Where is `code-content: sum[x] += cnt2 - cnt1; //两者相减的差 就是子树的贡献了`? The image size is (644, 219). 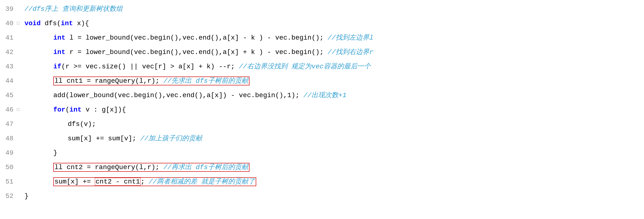 code-content: sum[x] += cnt2 - cnt1; //两者相减的差 就是子树的贡献了 is located at coordinates (332, 182).